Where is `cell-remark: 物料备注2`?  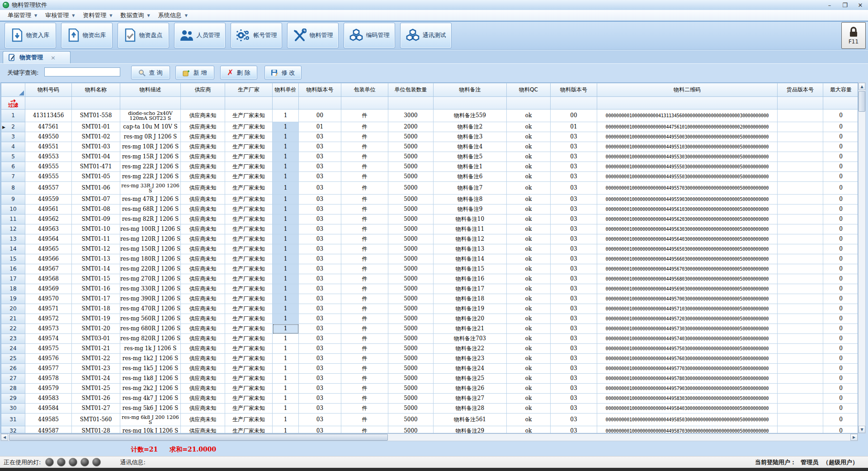 cell-remark: 物料备注2 is located at coordinates (470, 127).